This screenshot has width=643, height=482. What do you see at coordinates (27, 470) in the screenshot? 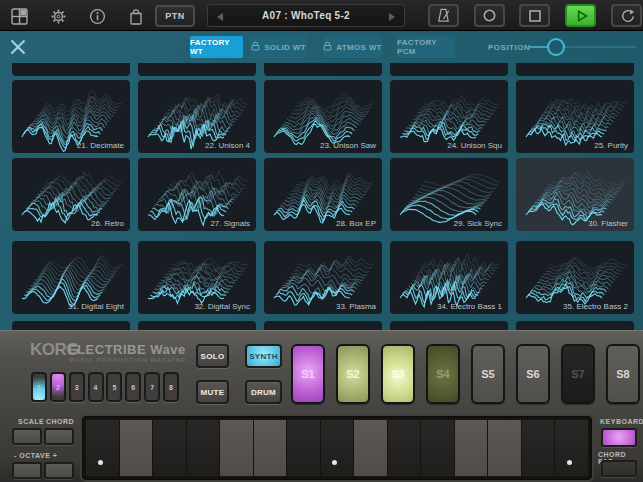
I see `octave-down-button` at bounding box center [27, 470].